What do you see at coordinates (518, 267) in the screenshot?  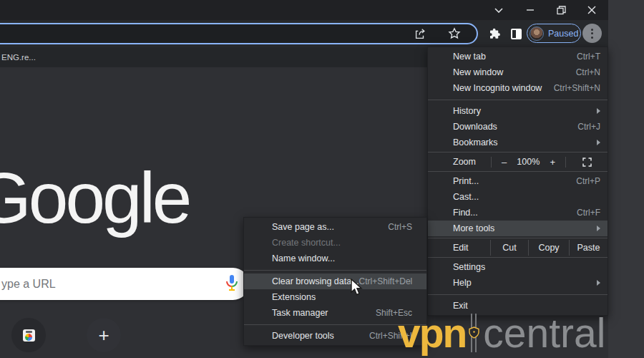 I see `menu-item-settings: Settings` at bounding box center [518, 267].